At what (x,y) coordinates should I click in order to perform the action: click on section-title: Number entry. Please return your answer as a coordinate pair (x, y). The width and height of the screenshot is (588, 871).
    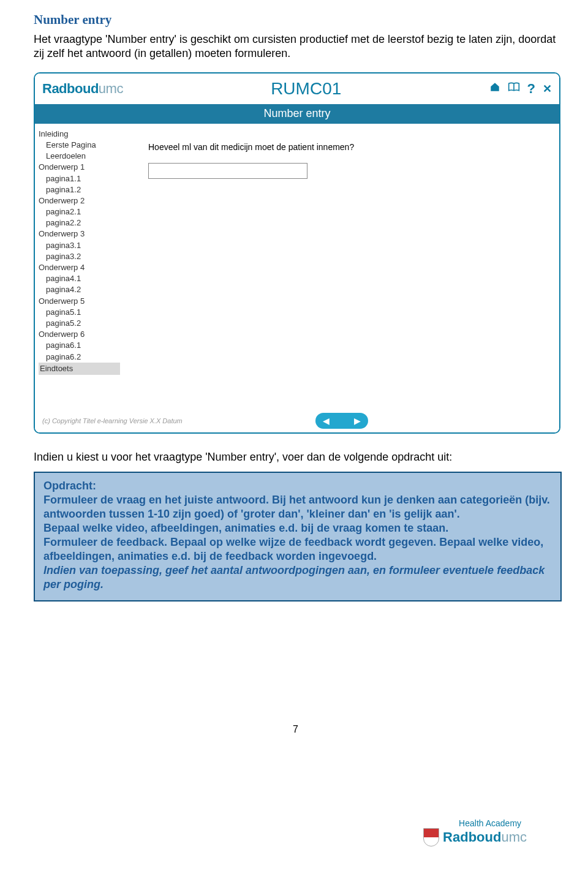
    Looking at the image, I should click on (295, 20).